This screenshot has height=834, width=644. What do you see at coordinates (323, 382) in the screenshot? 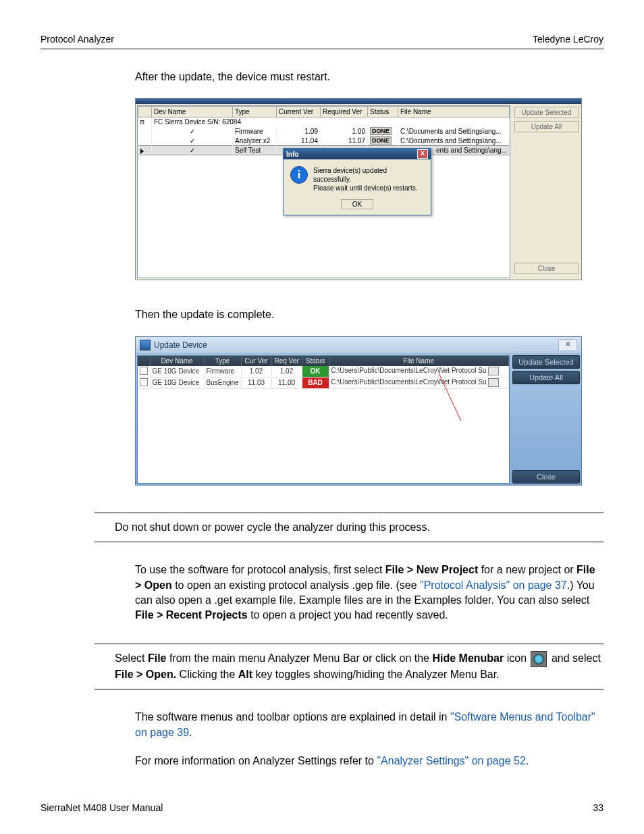
I see `table-row: GE 10G Device BusEngine 11.03 11.00 BAD …` at bounding box center [323, 382].